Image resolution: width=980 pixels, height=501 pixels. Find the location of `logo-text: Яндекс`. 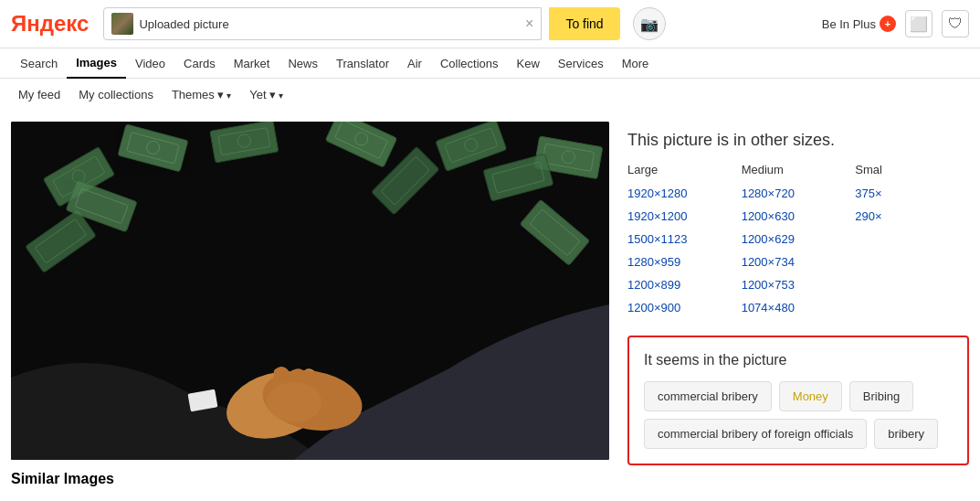

logo-text: Яндекс is located at coordinates (49, 24).